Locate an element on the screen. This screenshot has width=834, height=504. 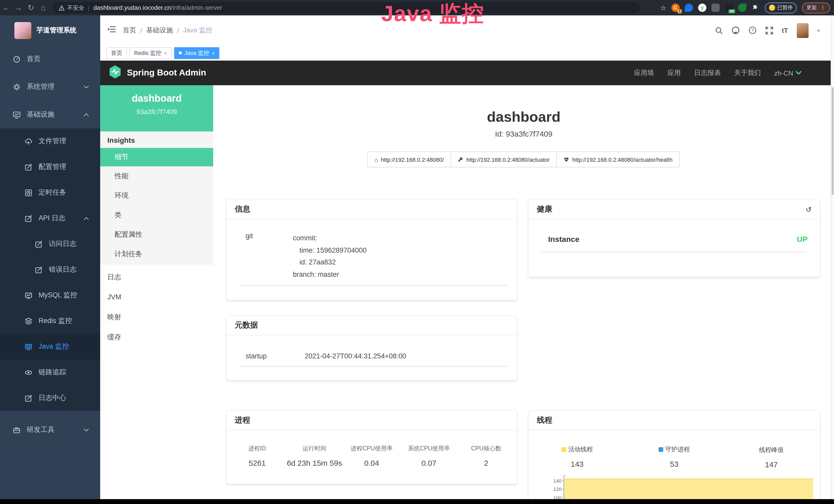
actuator-url-button: http://192.168.0.2:48080/actuator is located at coordinates (504, 160).